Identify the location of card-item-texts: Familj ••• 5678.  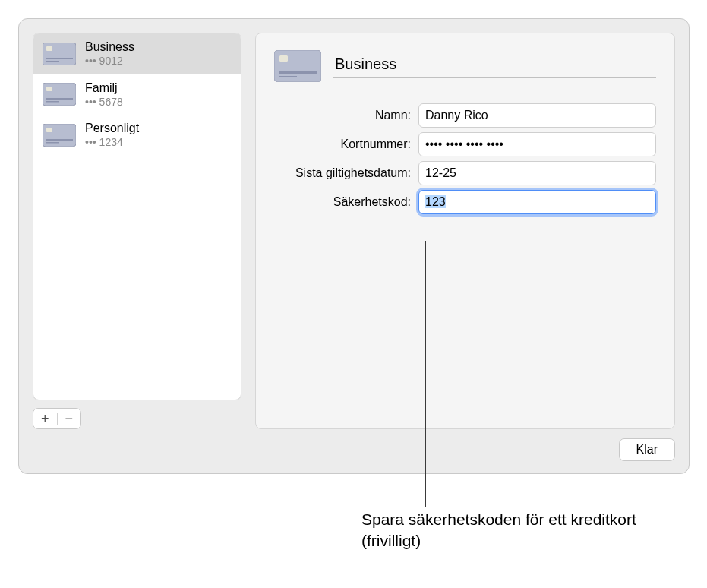
(104, 95).